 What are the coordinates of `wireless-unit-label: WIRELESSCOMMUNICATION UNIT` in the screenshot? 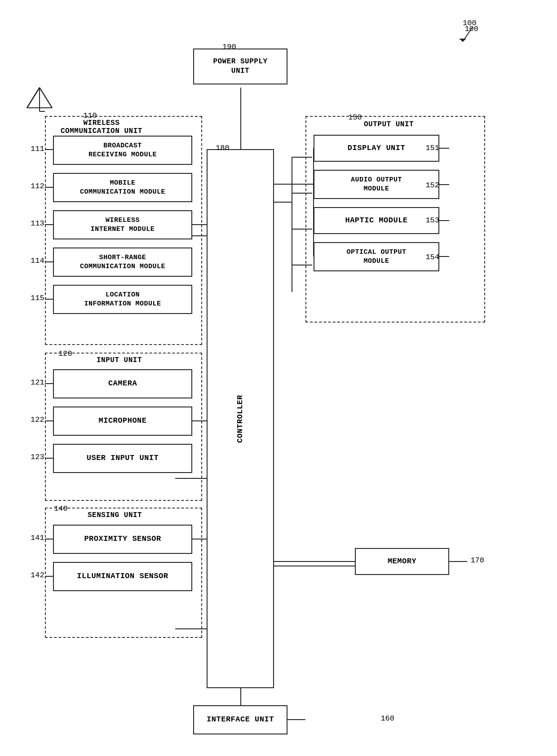 It's located at (102, 127).